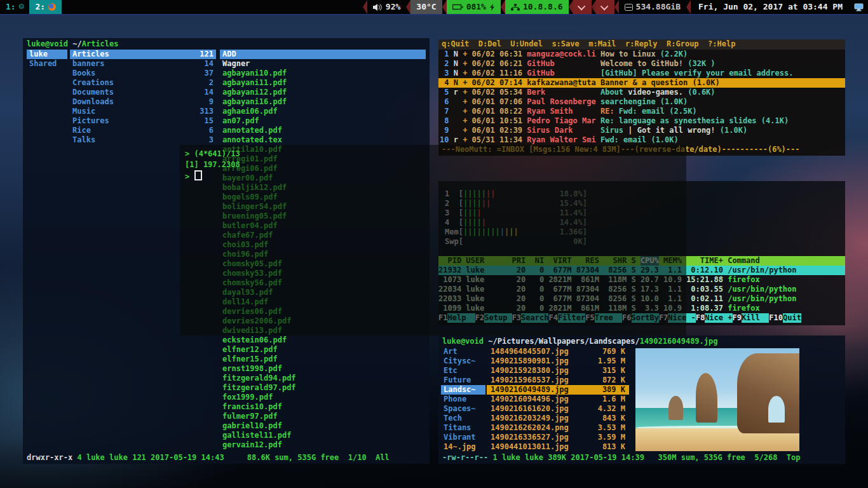  What do you see at coordinates (143, 83) in the screenshot?
I see `dir-row: Creations2` at bounding box center [143, 83].